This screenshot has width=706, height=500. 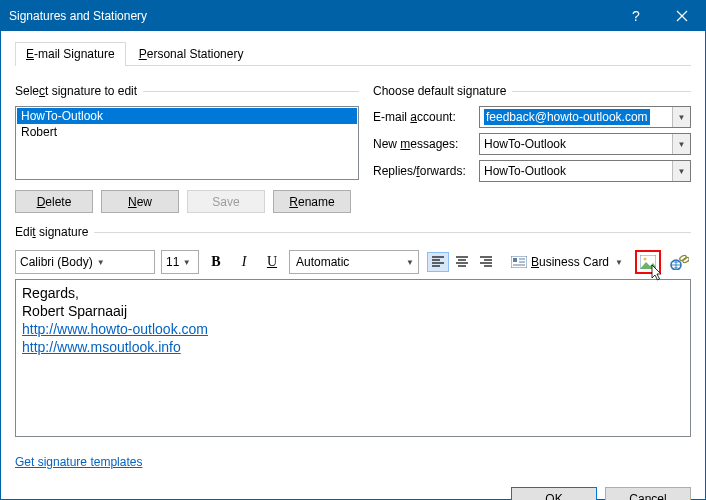 I want to click on align-center-icon, so click(x=462, y=262).